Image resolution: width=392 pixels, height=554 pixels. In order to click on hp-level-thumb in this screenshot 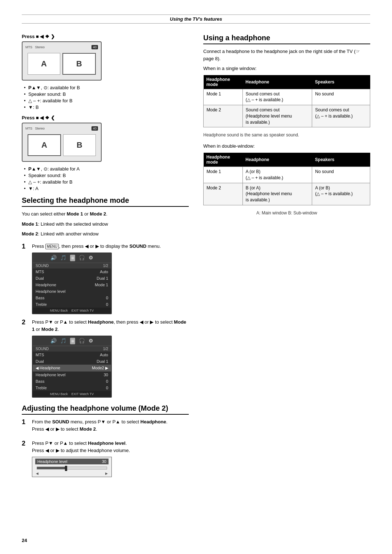, I will do `click(66, 468)`.